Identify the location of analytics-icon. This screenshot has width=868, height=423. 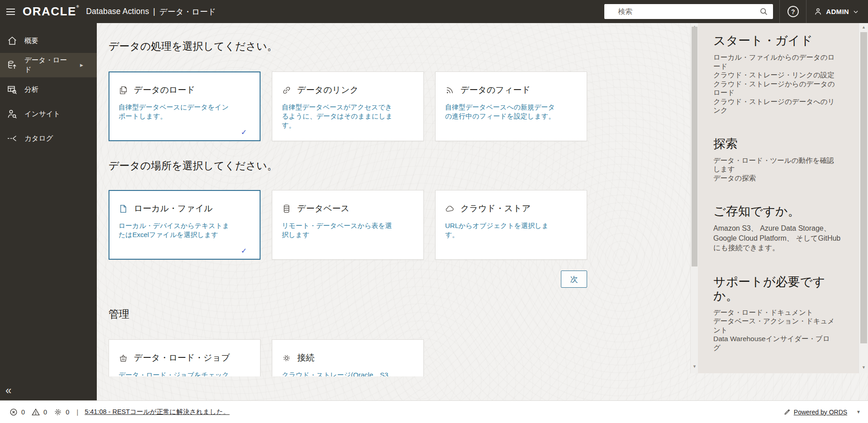
(12, 90).